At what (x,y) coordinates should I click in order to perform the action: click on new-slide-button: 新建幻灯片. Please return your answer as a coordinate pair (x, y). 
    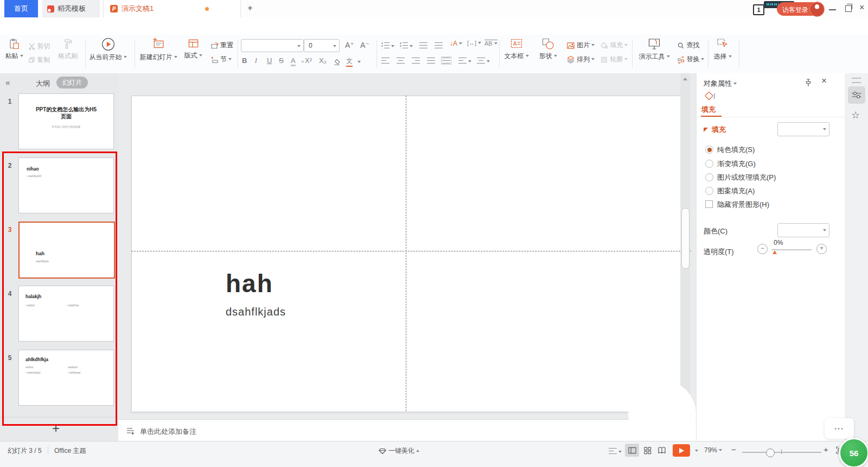
    Looking at the image, I should click on (158, 49).